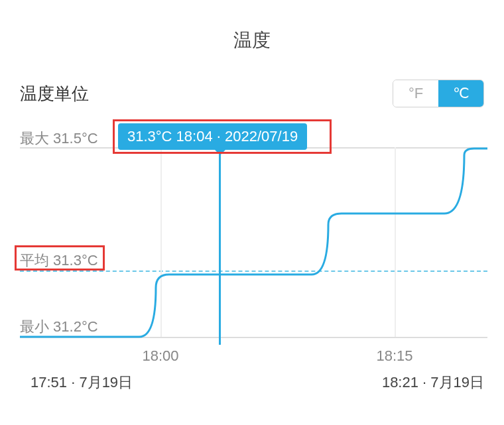 The height and width of the screenshot is (425, 504). What do you see at coordinates (416, 93) in the screenshot?
I see `unit-fahrenheit-button: °F` at bounding box center [416, 93].